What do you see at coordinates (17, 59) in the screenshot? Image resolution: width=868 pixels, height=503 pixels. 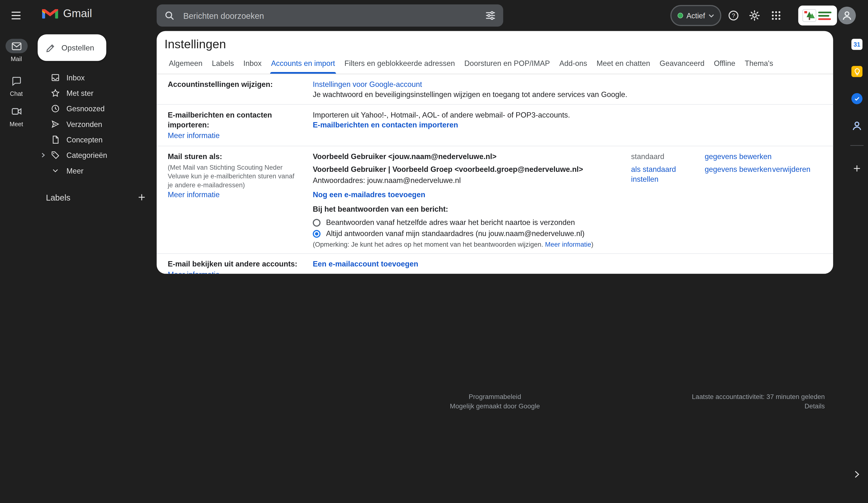 I see `rail-label-mail: Mail` at bounding box center [17, 59].